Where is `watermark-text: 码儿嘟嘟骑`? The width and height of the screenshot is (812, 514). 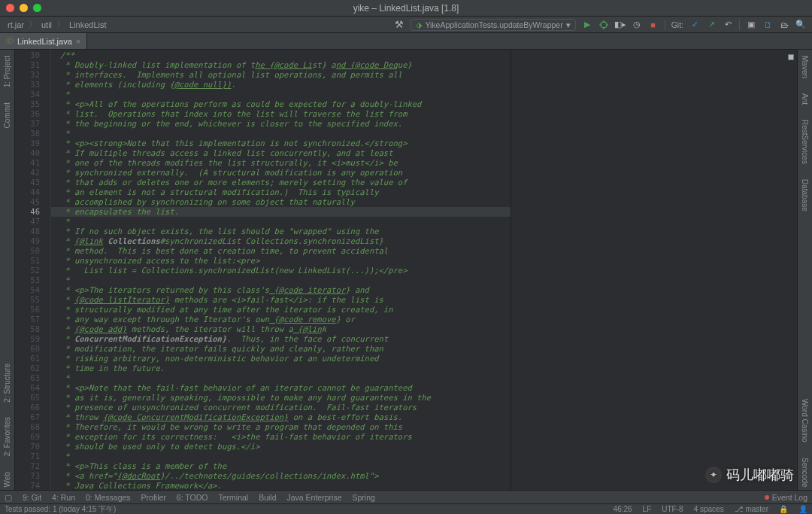 watermark-text: 码儿嘟嘟骑 is located at coordinates (760, 475).